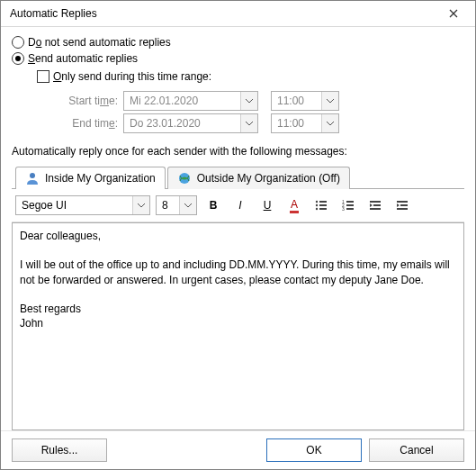 The width and height of the screenshot is (476, 470). What do you see at coordinates (89, 101) in the screenshot?
I see `start-time-label: Start time:` at bounding box center [89, 101].